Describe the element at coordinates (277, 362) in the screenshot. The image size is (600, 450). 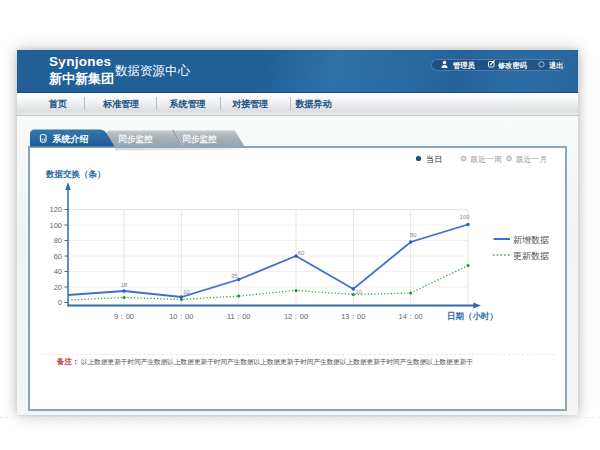
I see `svg-text:以上数据更新于时间产生数据以上数据更新于时间产生数据以上数据: 以上数据更新于时间产生数据以上数据更新于时间产生数据以上数据更新于时间产生数据以…` at that location.